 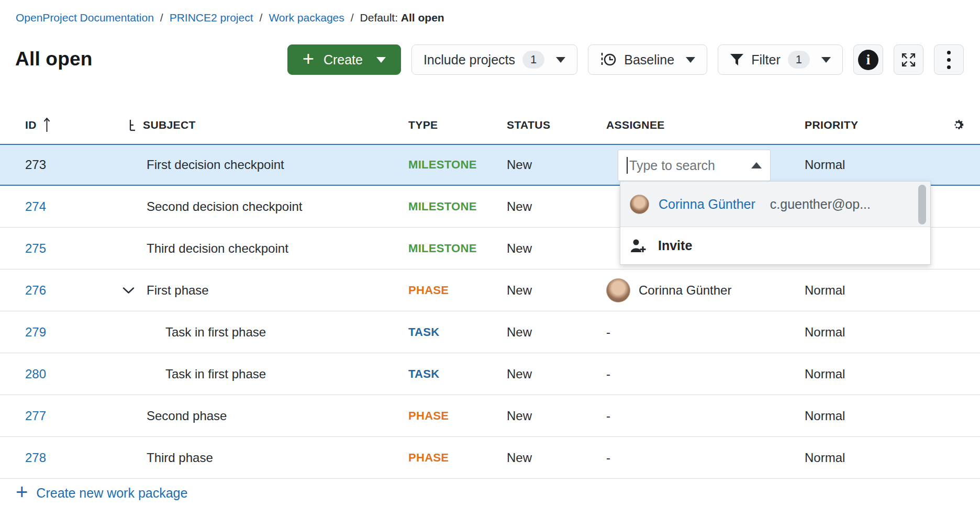 I want to click on subject-cell: First phase, so click(x=262, y=290).